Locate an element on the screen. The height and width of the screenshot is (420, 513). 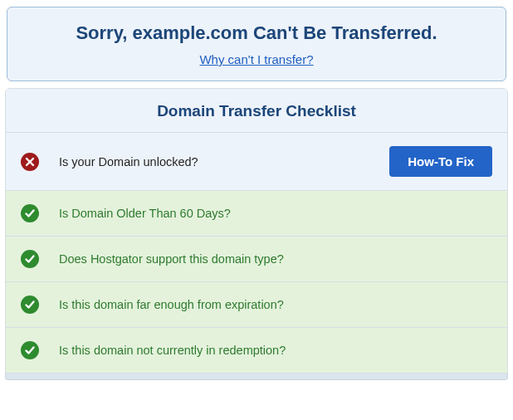
checklist-row: Is Domain Older Than 60 Days? is located at coordinates (256, 214).